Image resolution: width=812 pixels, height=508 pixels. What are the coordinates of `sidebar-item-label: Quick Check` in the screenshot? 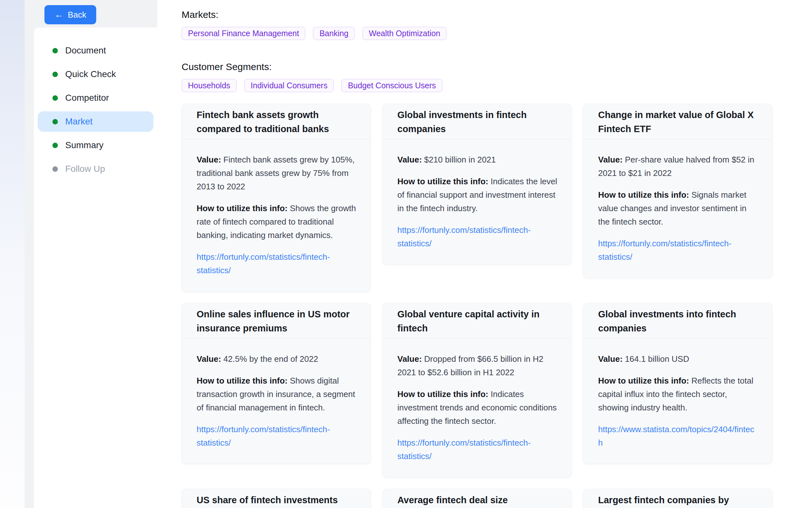 It's located at (91, 74).